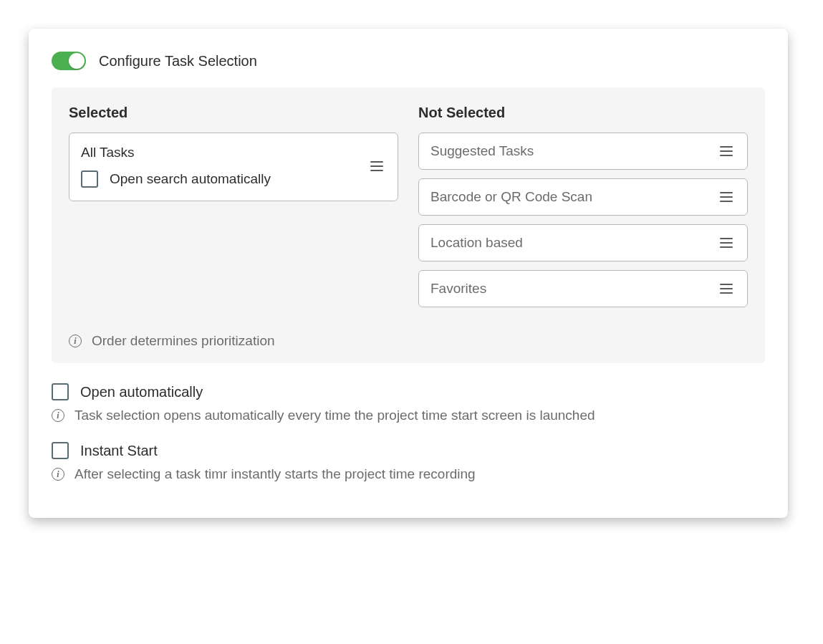 This screenshot has height=644, width=823. What do you see at coordinates (583, 243) in the screenshot?
I see `not-selected-item-location-based: Location based` at bounding box center [583, 243].